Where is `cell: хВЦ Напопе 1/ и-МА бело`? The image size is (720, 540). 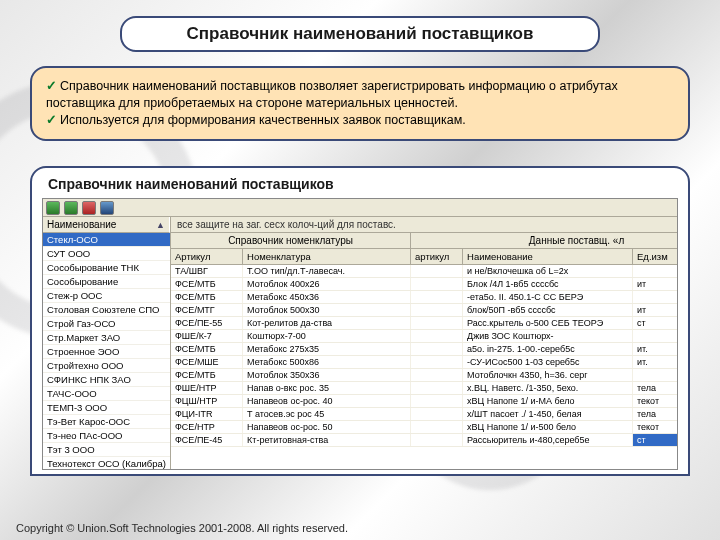
cell: хВЦ Напопе 1/ и-МА бело is located at coordinates (548, 401).